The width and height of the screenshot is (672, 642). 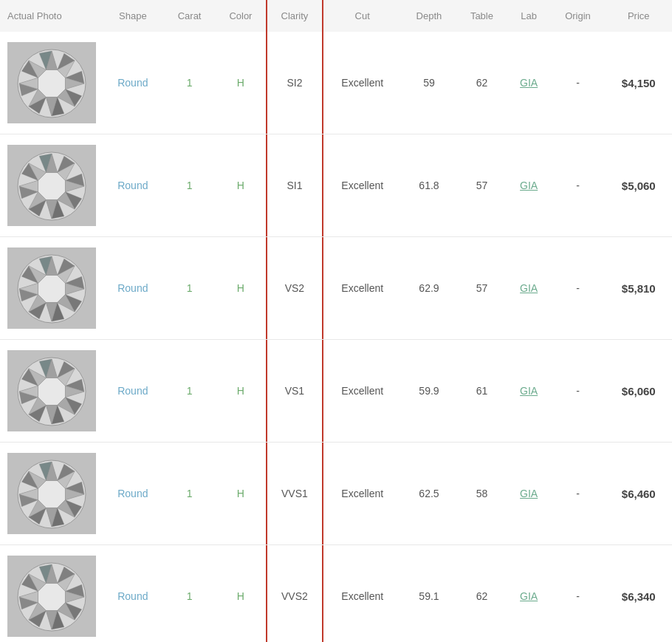 What do you see at coordinates (294, 594) in the screenshot?
I see `clarity-cell: VVS2` at bounding box center [294, 594].